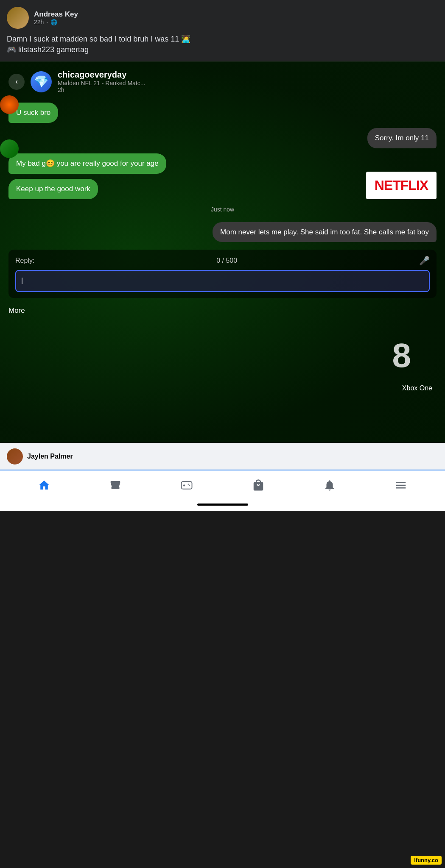 This screenshot has width=445, height=868. Describe the element at coordinates (258, 485) in the screenshot. I see `bag-icon` at that location.